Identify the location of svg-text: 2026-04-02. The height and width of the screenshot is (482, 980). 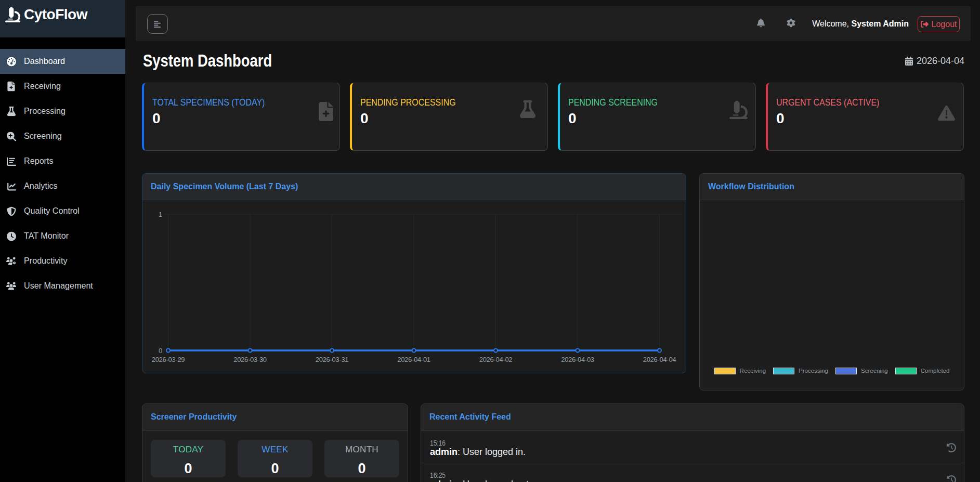
(496, 360).